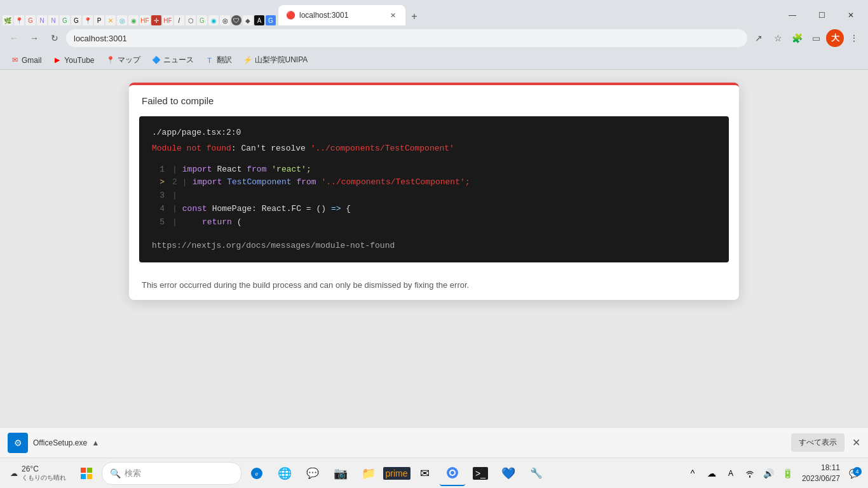 This screenshot has height=488, width=868. What do you see at coordinates (179, 20) in the screenshot?
I see `favicon-16: /` at bounding box center [179, 20].